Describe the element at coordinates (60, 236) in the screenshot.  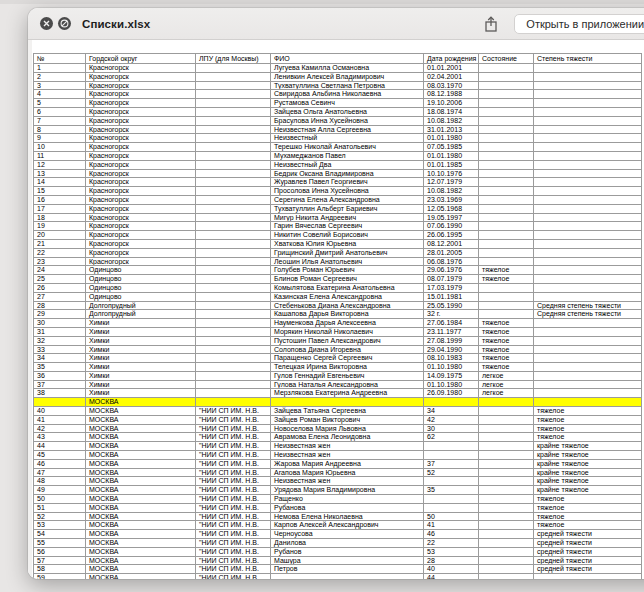
I see `cell: 20` at that location.